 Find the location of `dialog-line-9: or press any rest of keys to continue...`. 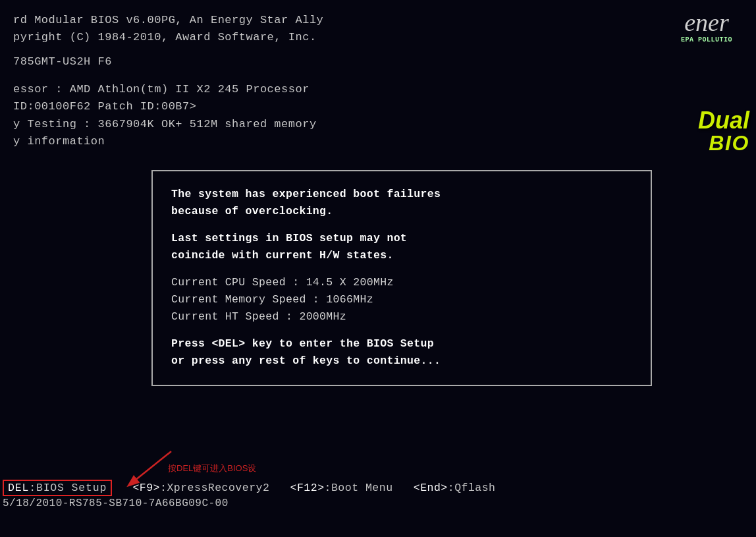

dialog-line-9: or press any rest of keys to continue... is located at coordinates (402, 361).